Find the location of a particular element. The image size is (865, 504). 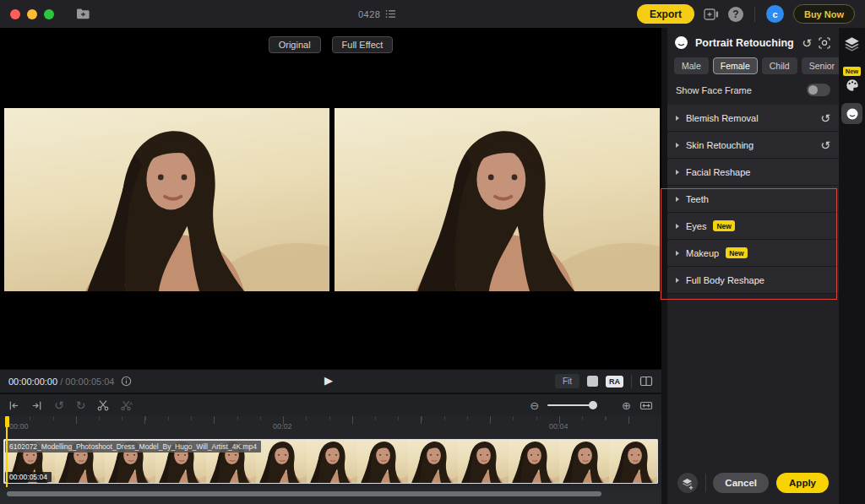

split-view-icon is located at coordinates (646, 382).